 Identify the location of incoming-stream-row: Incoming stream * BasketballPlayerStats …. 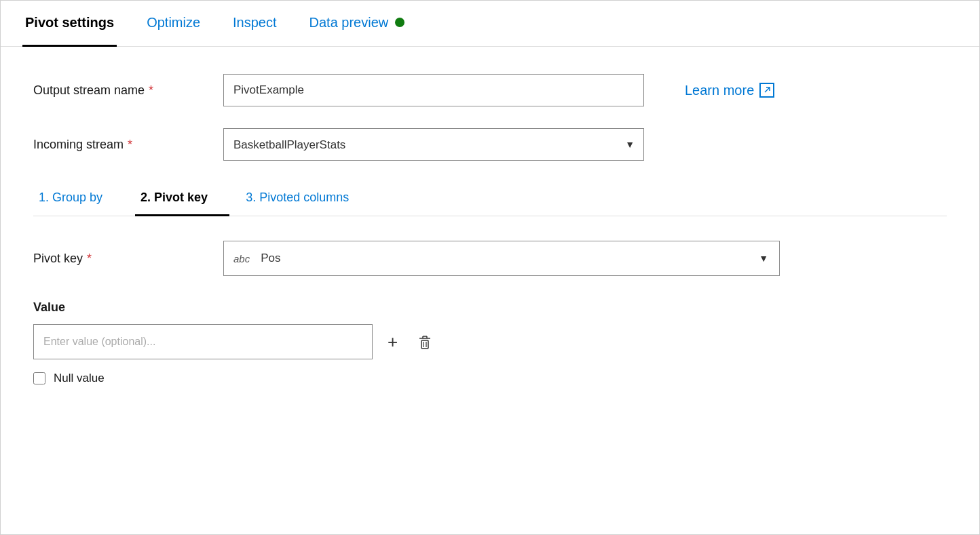
(490, 144).